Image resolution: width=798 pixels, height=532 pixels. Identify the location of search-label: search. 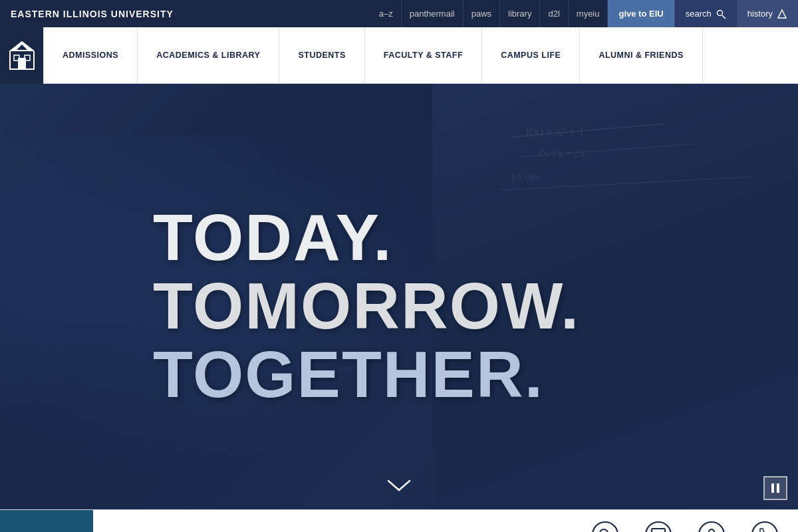
(698, 13).